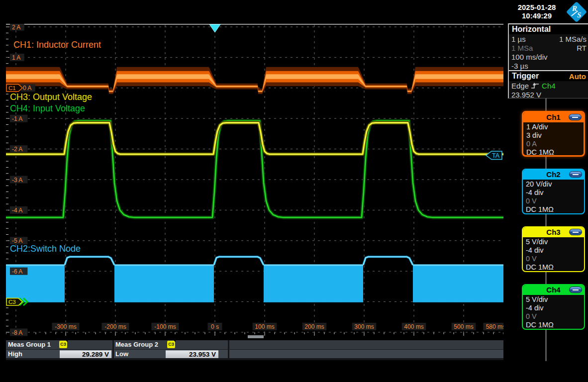 The image size is (588, 382). Describe the element at coordinates (537, 16) in the screenshot. I see `time-text: 10:49:29` at that location.